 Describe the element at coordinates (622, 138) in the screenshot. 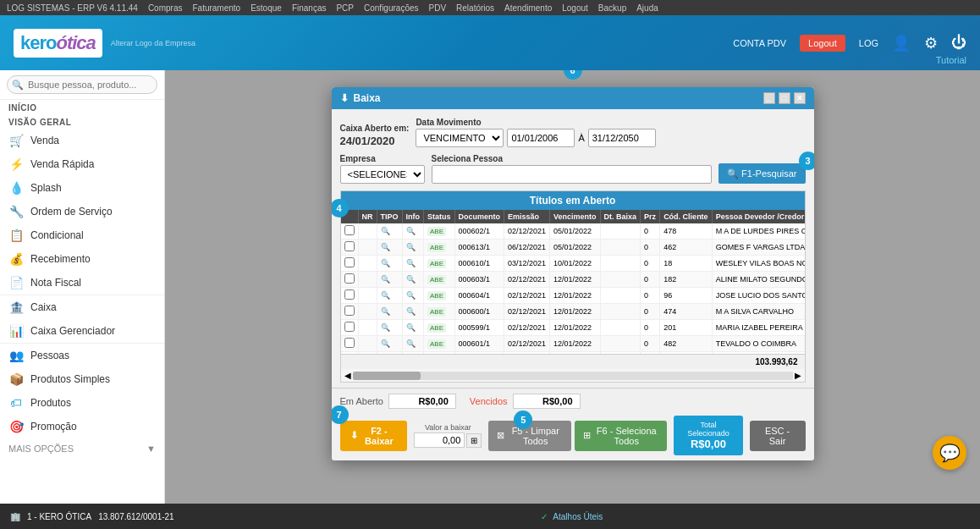

I see `date-to-input` at that location.